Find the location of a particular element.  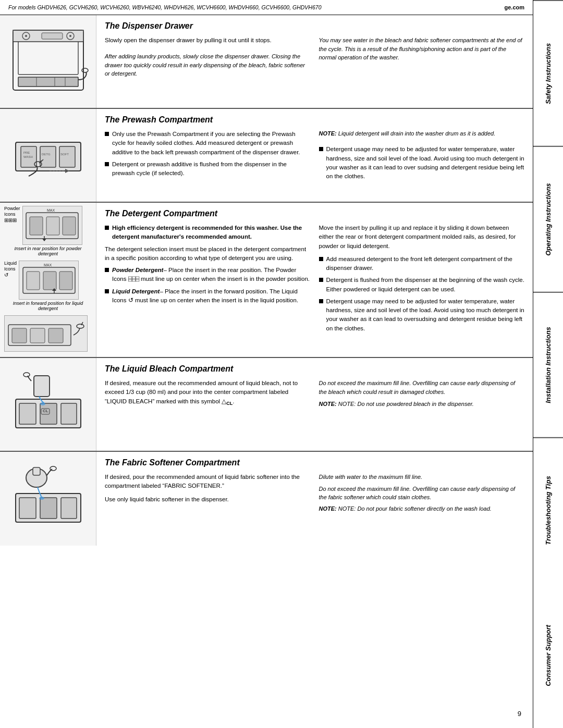

powder-bold: Powder Detergent is located at coordinates (138, 270).